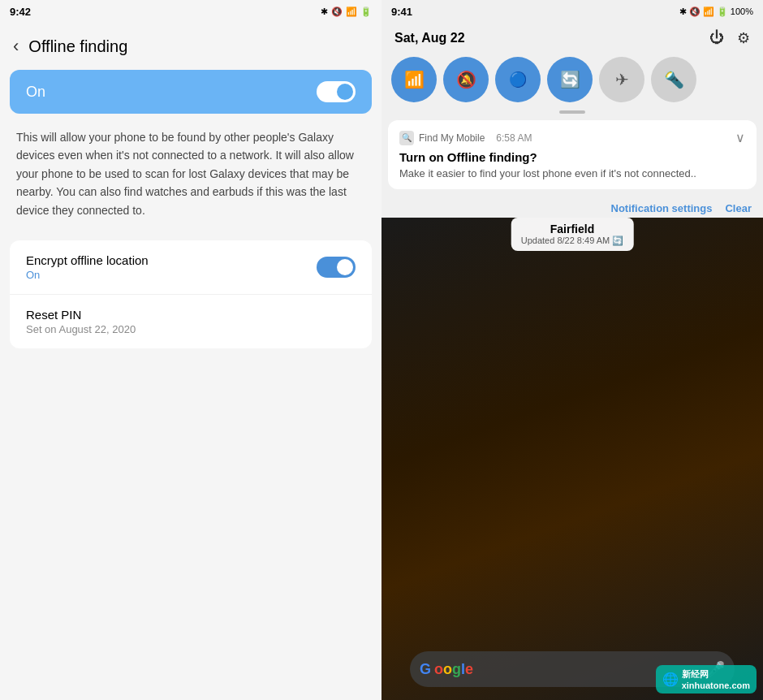 This screenshot has height=700, width=763. Describe the element at coordinates (739, 208) in the screenshot. I see `clear-button: Clear` at that location.